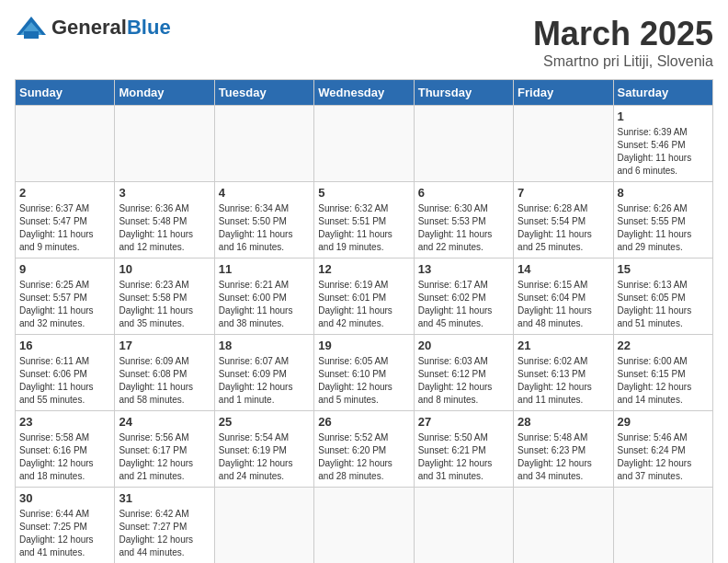  Describe the element at coordinates (664, 152) in the screenshot. I see `day-info: Sunrise: 6:39 AM Sunset: 5:46 PM Dayligh…` at that location.